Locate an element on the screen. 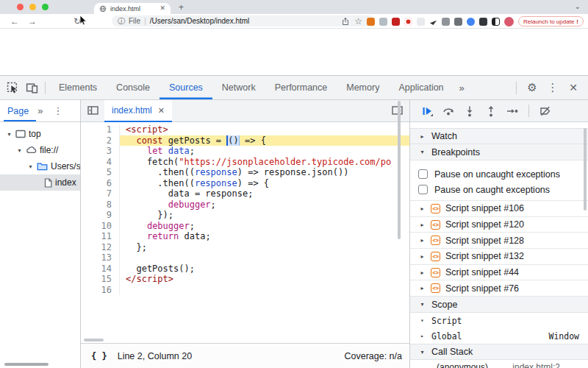 The image size is (588, 368). new-tab-button: + is located at coordinates (181, 7).